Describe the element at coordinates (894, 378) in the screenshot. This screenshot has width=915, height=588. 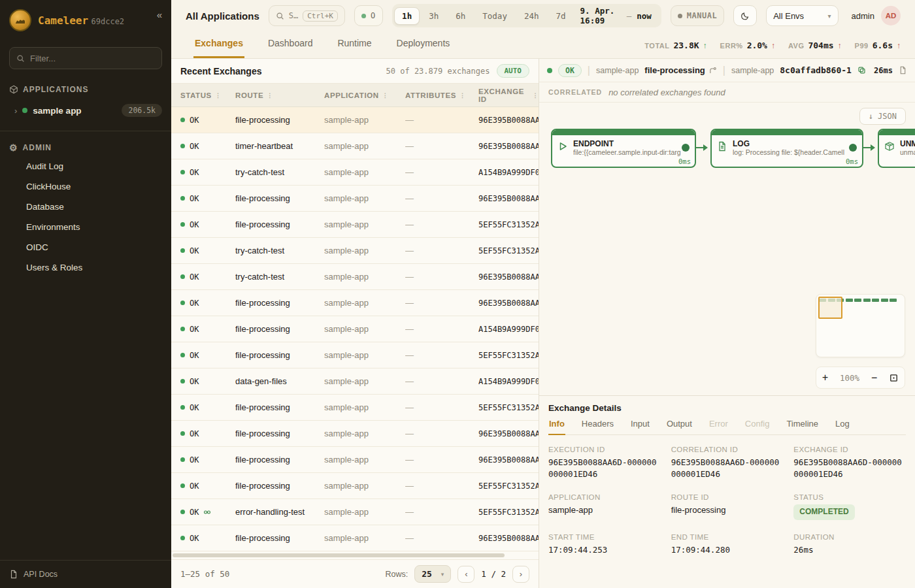
I see `fit-view-icon` at that location.